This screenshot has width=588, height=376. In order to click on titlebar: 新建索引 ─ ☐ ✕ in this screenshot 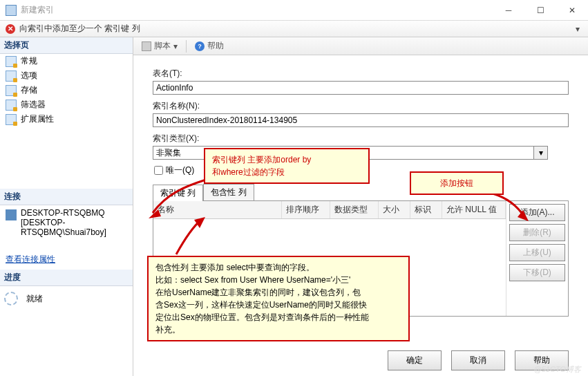, I will do `click(294, 10)`.